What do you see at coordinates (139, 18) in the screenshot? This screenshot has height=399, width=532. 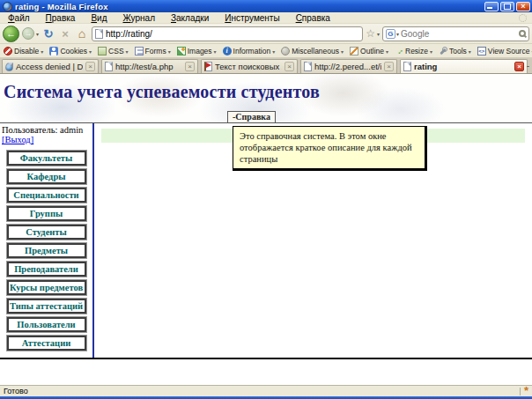 I see `menu-item: Журнал` at bounding box center [139, 18].